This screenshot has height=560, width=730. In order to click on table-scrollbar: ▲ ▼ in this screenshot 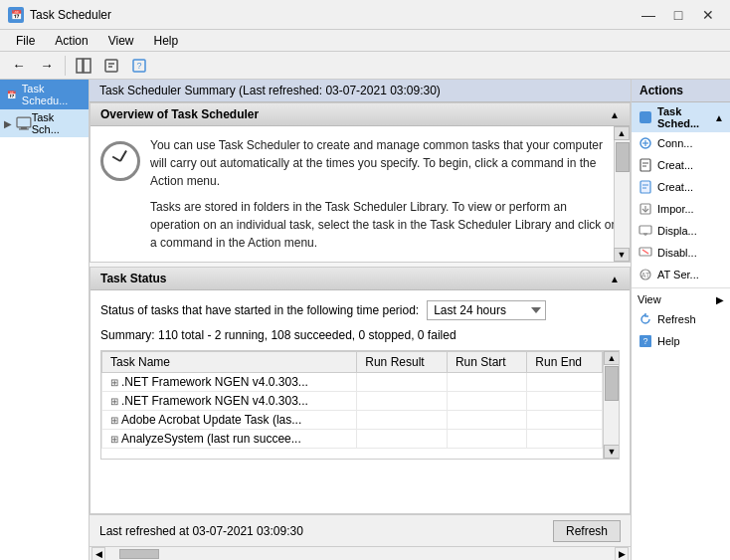, I will do `click(611, 405)`.